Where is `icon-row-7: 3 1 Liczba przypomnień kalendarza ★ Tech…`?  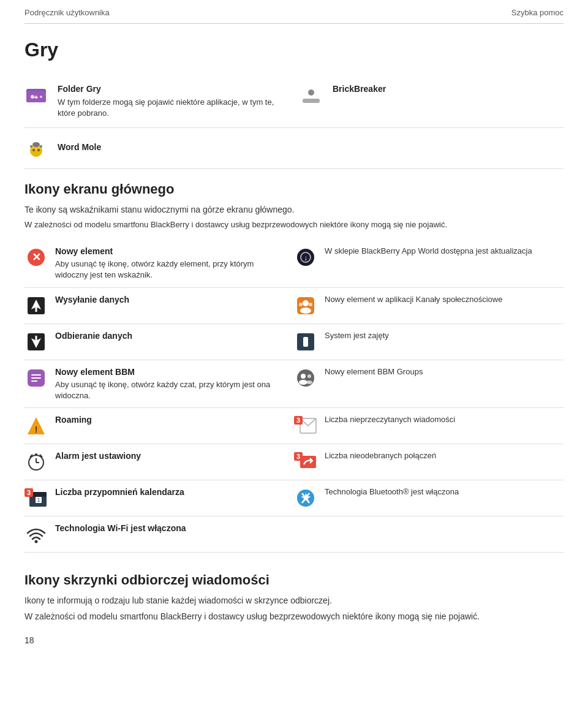 icon-row-7: 3 1 Liczba przypomnień kalendarza ★ Tech… is located at coordinates (294, 499).